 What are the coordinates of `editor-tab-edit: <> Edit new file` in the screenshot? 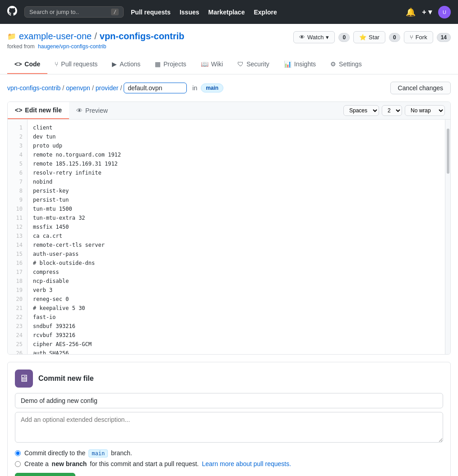 It's located at (38, 111).